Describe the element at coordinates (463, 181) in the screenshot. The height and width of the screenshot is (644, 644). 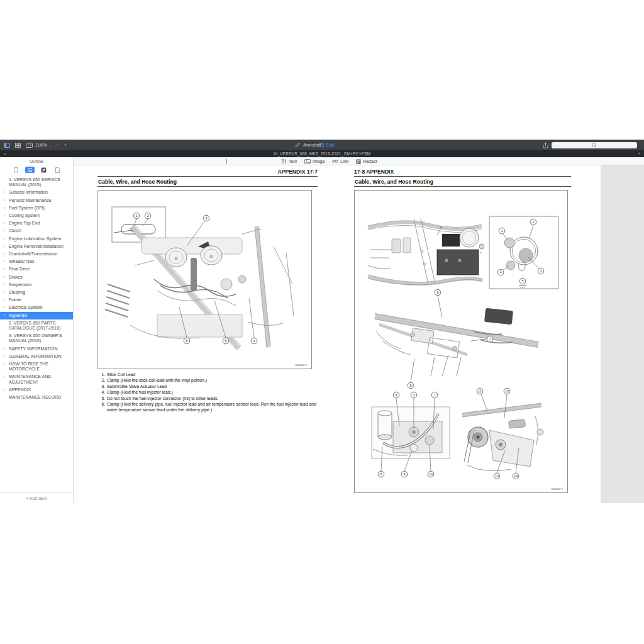
I see `section-title: Cable, Wire, and Hose Routing` at that location.